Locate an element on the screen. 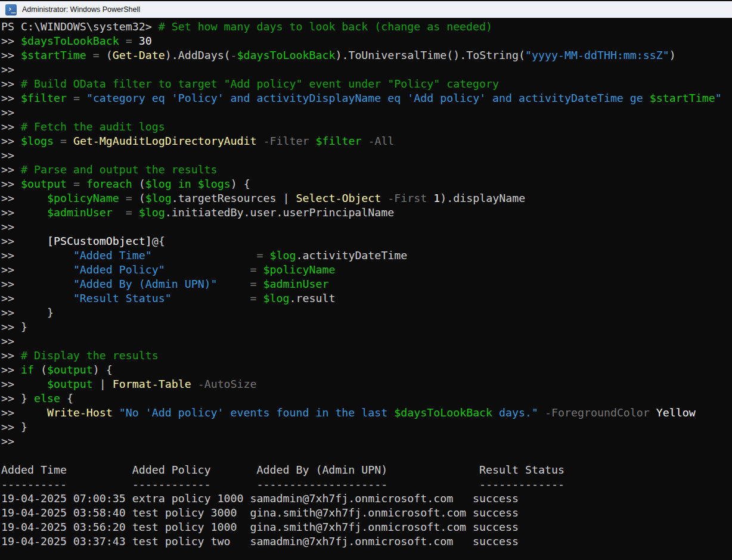 Image resolution: width=732 pixels, height=560 pixels. terminal-line: ---------- ------------ ----------------… is located at coordinates (367, 484).